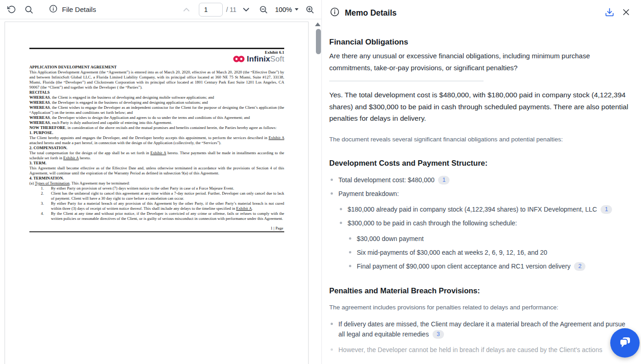  Describe the element at coordinates (157, 229) in the screenshot. I see `document-footer: 1 | Page` at that location.